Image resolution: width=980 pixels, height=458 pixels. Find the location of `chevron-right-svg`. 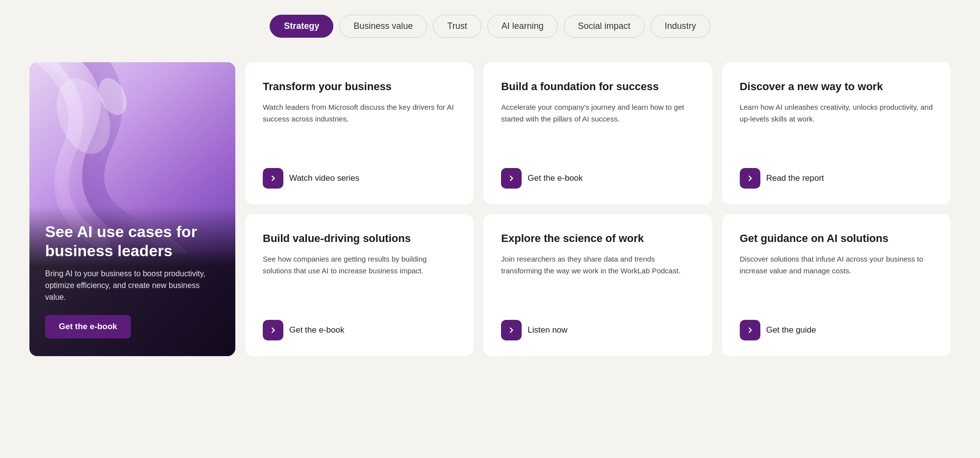

chevron-right-svg is located at coordinates (273, 178).